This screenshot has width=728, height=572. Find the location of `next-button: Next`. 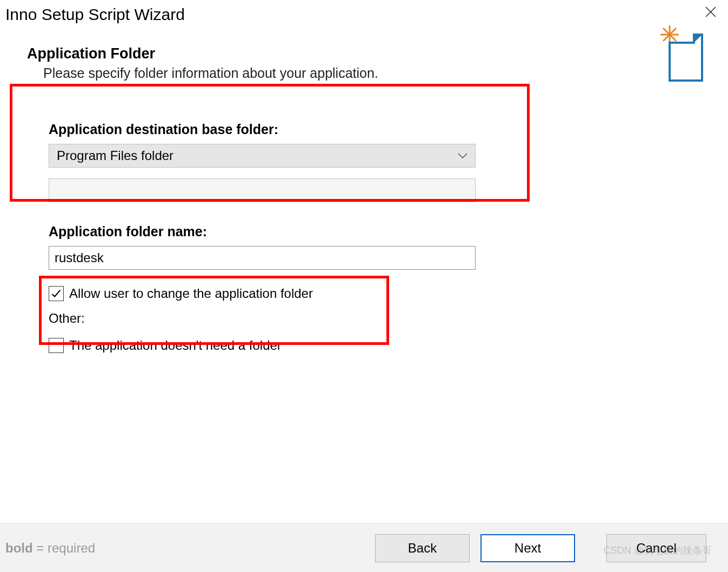

next-button: Next is located at coordinates (527, 548).